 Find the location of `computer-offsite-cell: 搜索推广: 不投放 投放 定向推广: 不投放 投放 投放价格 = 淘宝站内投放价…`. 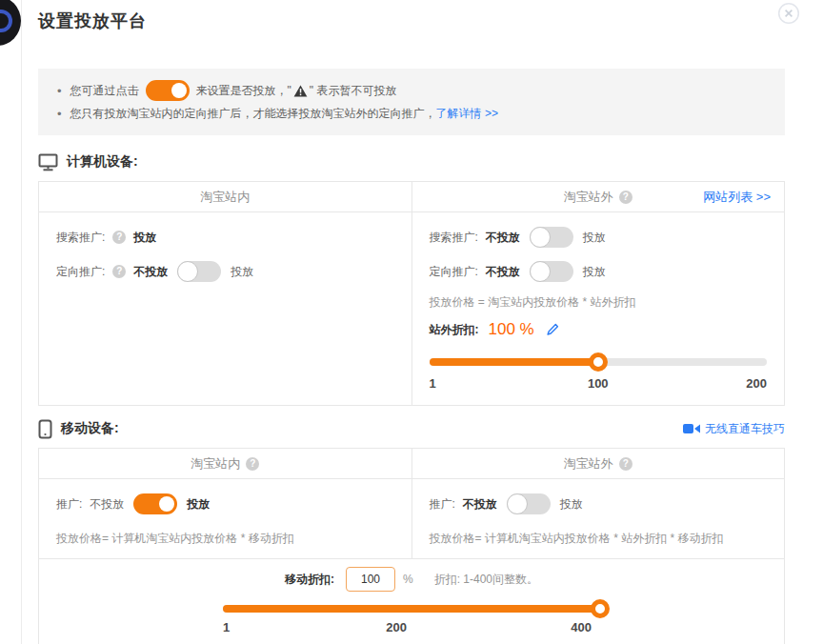

computer-offsite-cell: 搜索推广: 不投放 投放 定向推广: 不投放 投放 投放价格 = 淘宝站内投放价… is located at coordinates (598, 309).